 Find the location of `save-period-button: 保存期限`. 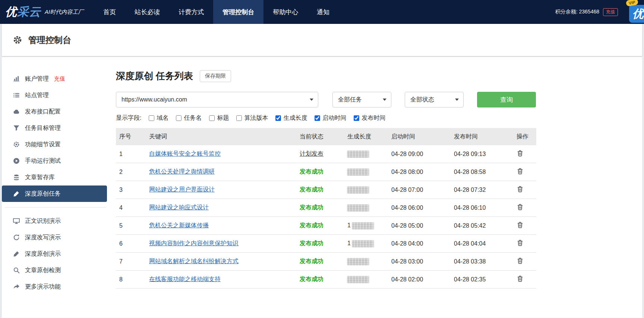

save-period-button: 保存期限 is located at coordinates (215, 76).